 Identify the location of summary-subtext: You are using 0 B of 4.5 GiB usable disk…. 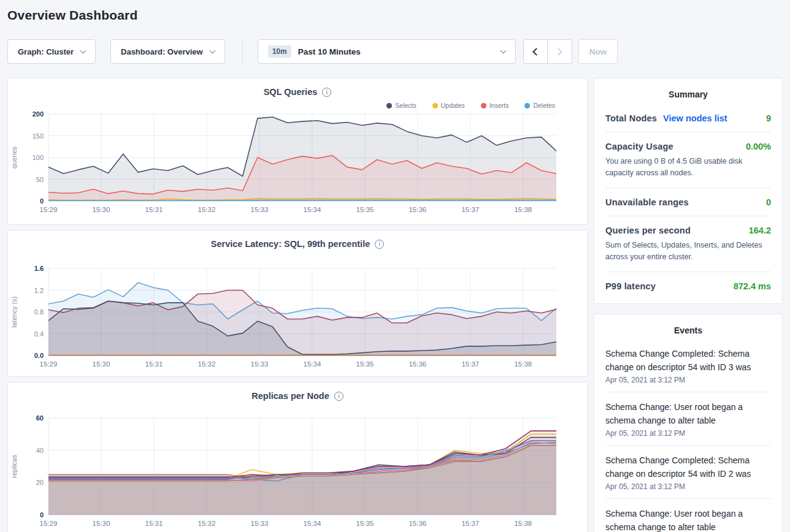
(688, 167).